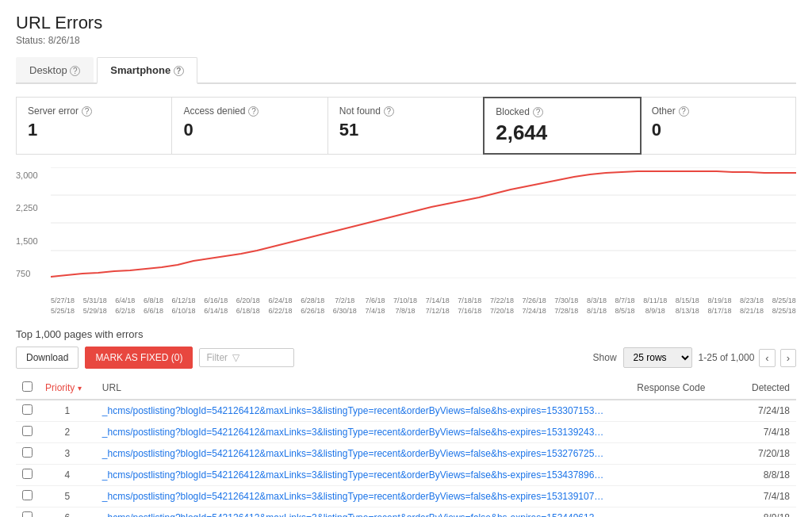 This screenshot has height=517, width=812. Describe the element at coordinates (784, 306) in the screenshot. I see `x-label: 8/25/188/25/18` at that location.